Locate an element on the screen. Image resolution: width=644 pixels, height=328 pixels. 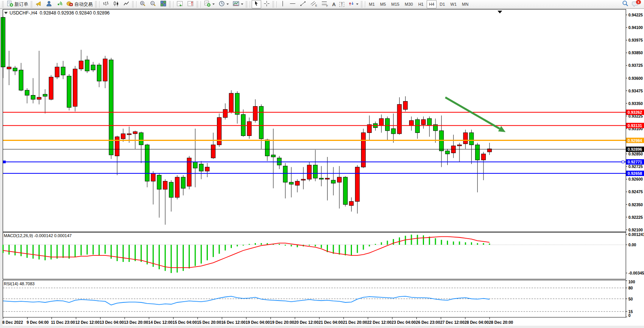
trendline-tool-button is located at coordinates (303, 4).